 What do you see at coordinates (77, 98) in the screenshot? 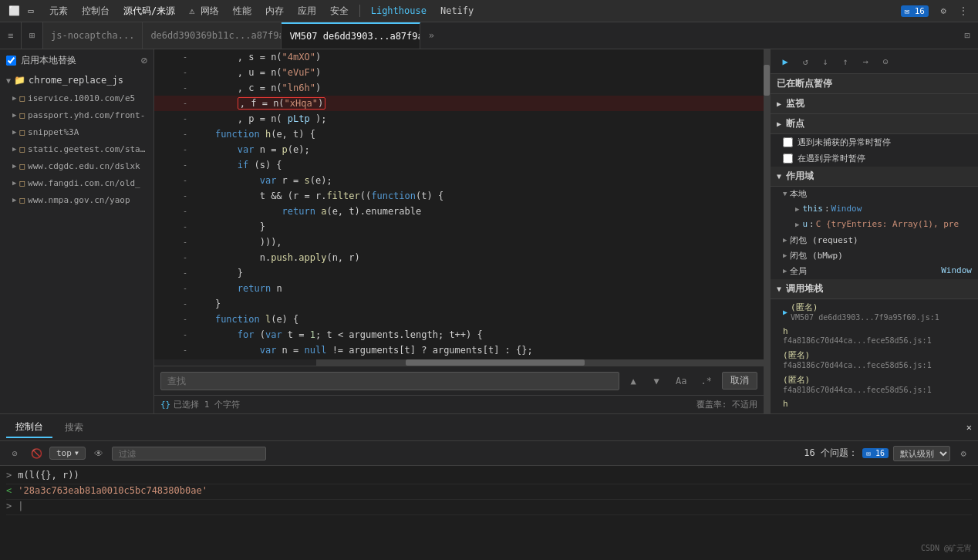
I see `sidebar-item-0: ▶ □ iservice.10010.com/e5` at bounding box center [77, 98].